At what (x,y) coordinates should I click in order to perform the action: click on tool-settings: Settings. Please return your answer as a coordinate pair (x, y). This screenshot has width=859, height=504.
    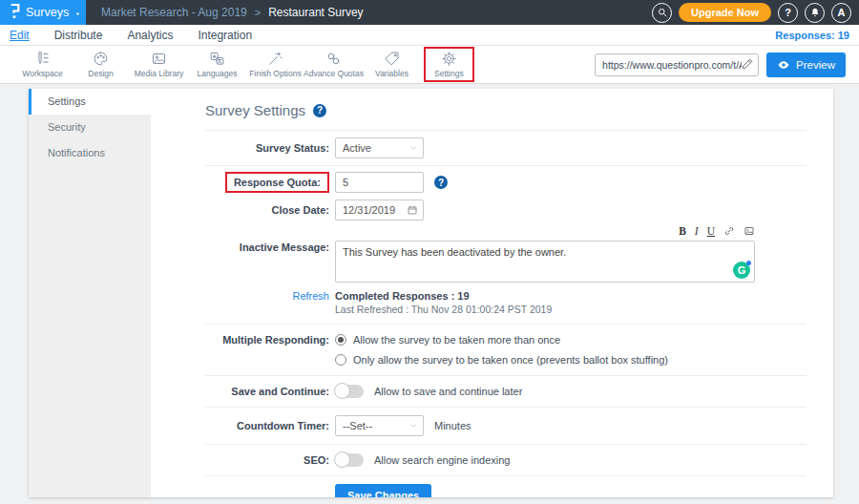
    Looking at the image, I should click on (449, 65).